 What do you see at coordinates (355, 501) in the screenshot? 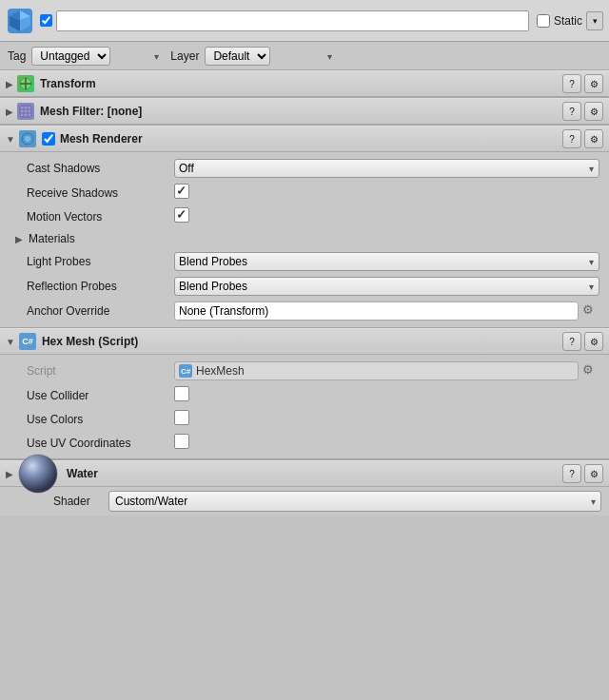
I see `shader-select: Custom/Water Standard Unlit/Color` at bounding box center [355, 501].